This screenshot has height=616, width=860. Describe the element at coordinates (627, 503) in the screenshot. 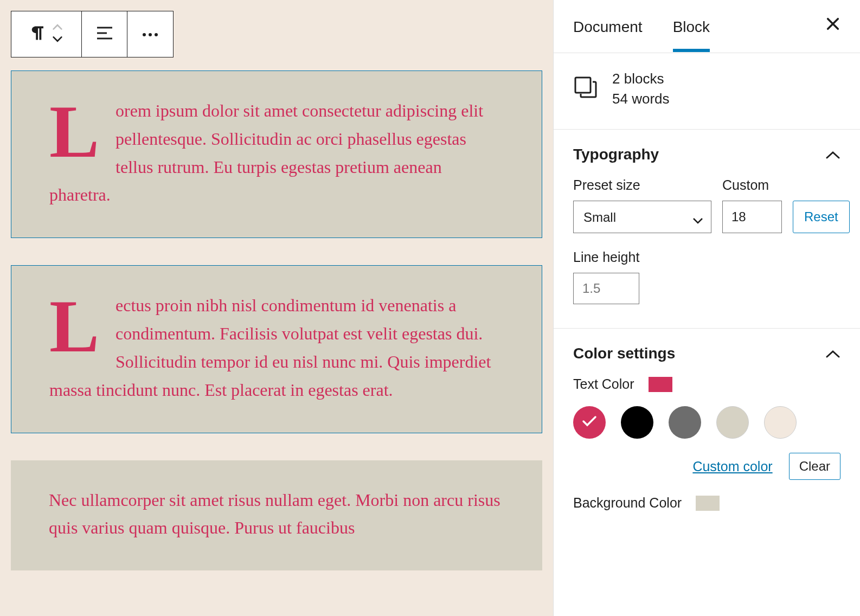

I see `background-color-label: Background Color` at that location.